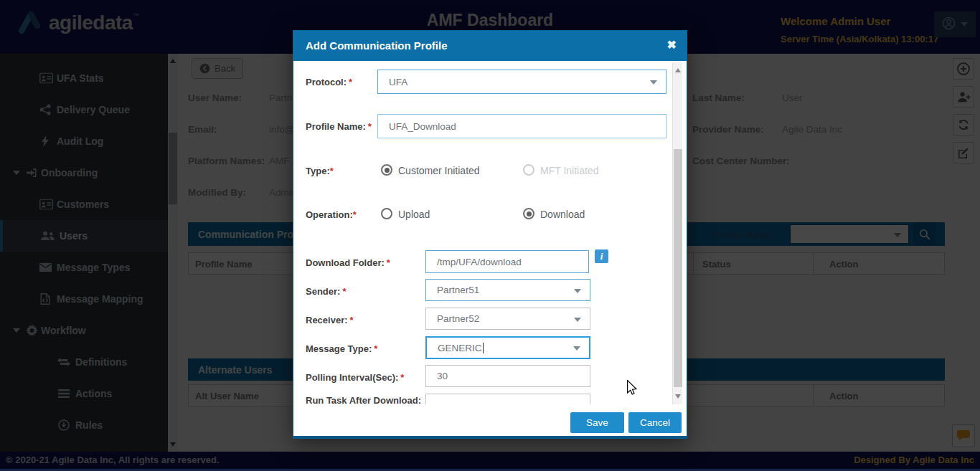  What do you see at coordinates (672, 44) in the screenshot?
I see `close-icon: ✖` at bounding box center [672, 44].